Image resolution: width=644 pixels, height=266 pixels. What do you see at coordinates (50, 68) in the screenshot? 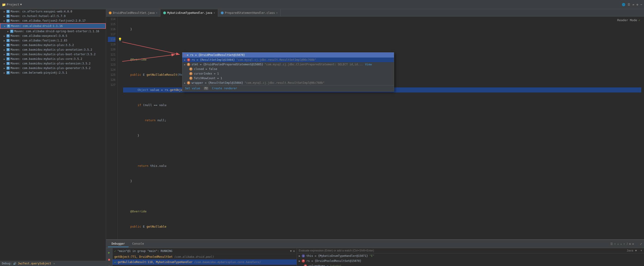
I see `sidebar-item-label: Maven: com.baomidou:mybatis-plus-generat…` at bounding box center [50, 68].